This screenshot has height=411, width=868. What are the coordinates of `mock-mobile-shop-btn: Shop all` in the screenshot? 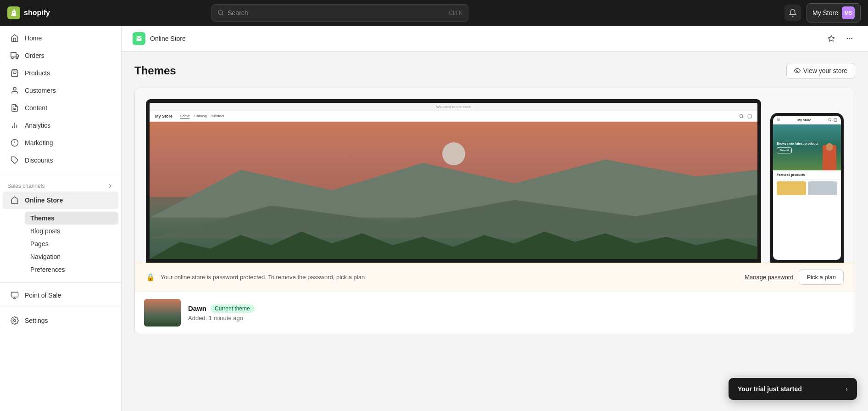 It's located at (785, 151).